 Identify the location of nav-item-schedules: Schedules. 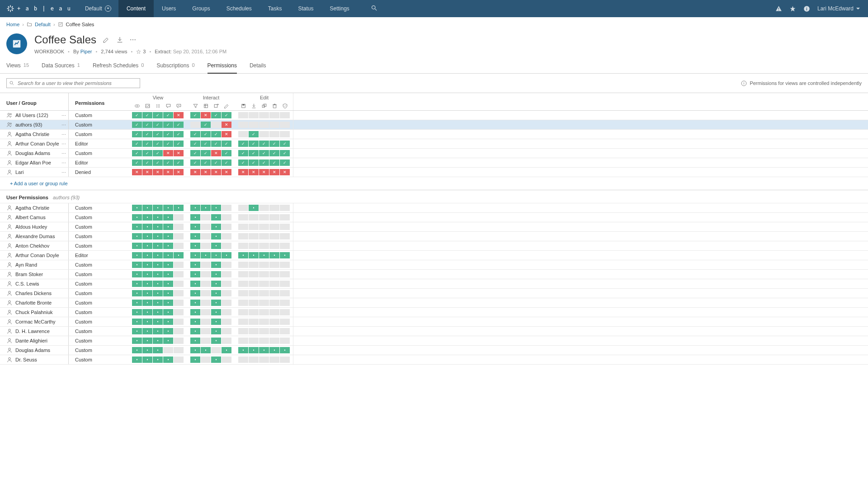
(239, 9).